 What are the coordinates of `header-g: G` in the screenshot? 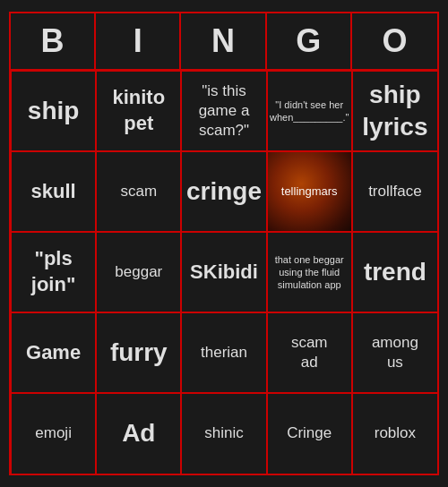 It's located at (310, 41).